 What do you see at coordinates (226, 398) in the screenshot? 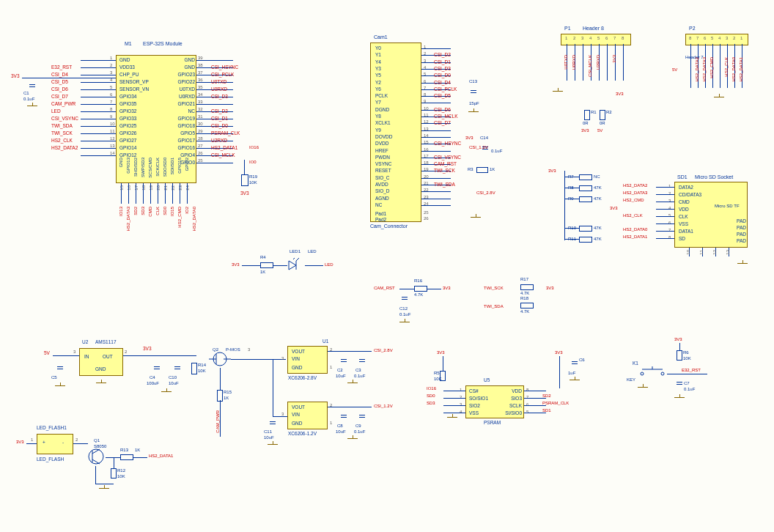
I see `r15-val: 1K` at bounding box center [226, 398].